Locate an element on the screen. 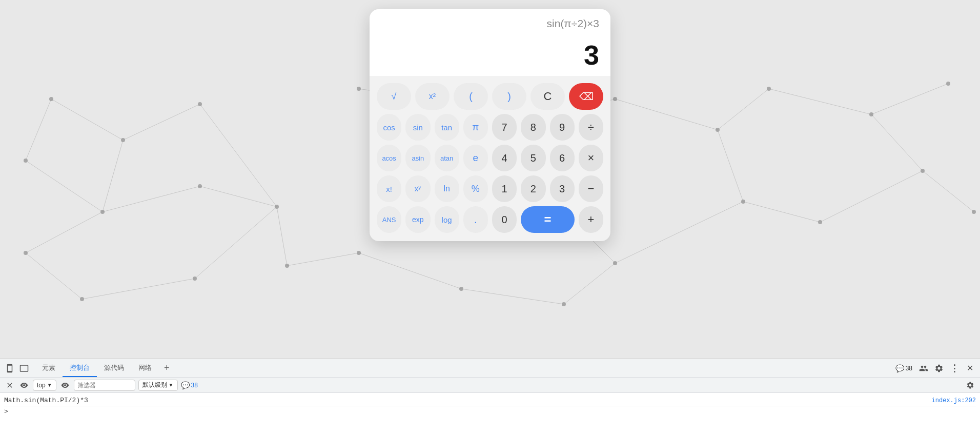  five-btn: 5 is located at coordinates (533, 158).